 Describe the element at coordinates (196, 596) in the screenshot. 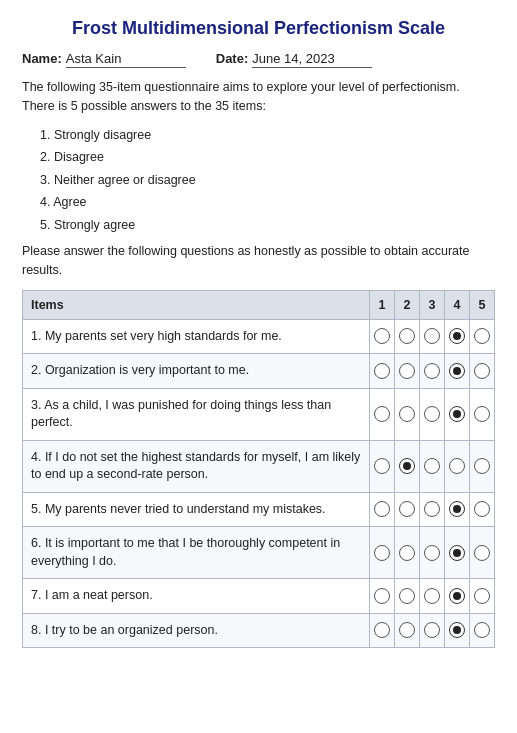

I see `question-text: 7. I am a neat person.` at that location.